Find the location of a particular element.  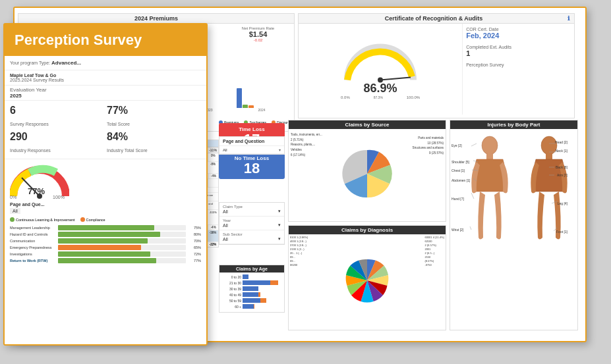

survey-bar-fill-green-invest is located at coordinates (104, 254).